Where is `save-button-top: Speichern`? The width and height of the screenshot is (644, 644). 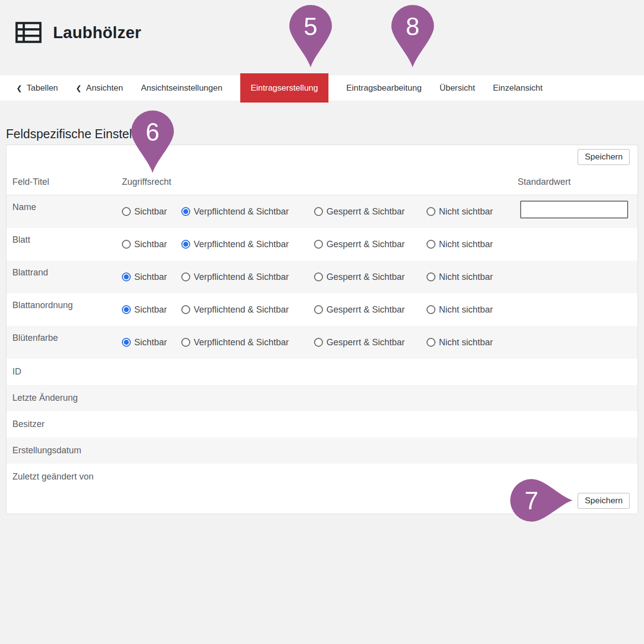
save-button-top: Speichern is located at coordinates (603, 157).